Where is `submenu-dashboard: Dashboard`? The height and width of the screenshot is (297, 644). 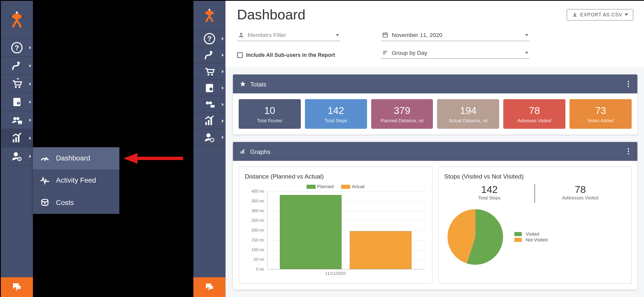
submenu-dashboard: Dashboard is located at coordinates (76, 158).